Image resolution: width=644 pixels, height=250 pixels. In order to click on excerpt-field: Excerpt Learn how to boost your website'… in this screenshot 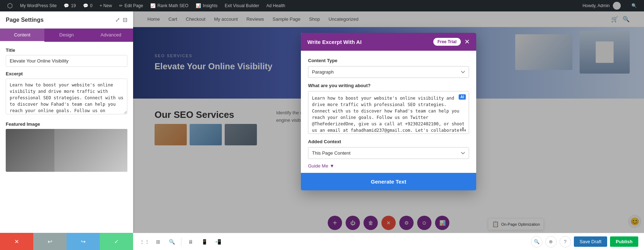, I will do `click(67, 94)`.